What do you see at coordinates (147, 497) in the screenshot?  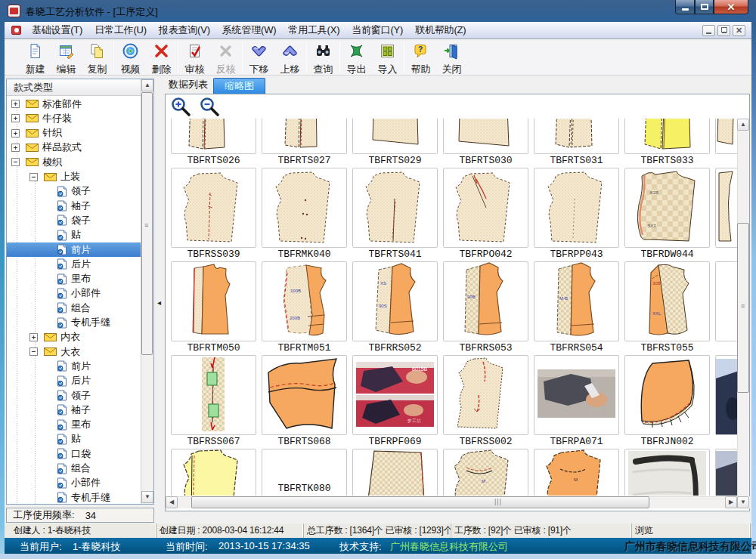 I see `tree-scroll-down-button: ▼` at bounding box center [147, 497].